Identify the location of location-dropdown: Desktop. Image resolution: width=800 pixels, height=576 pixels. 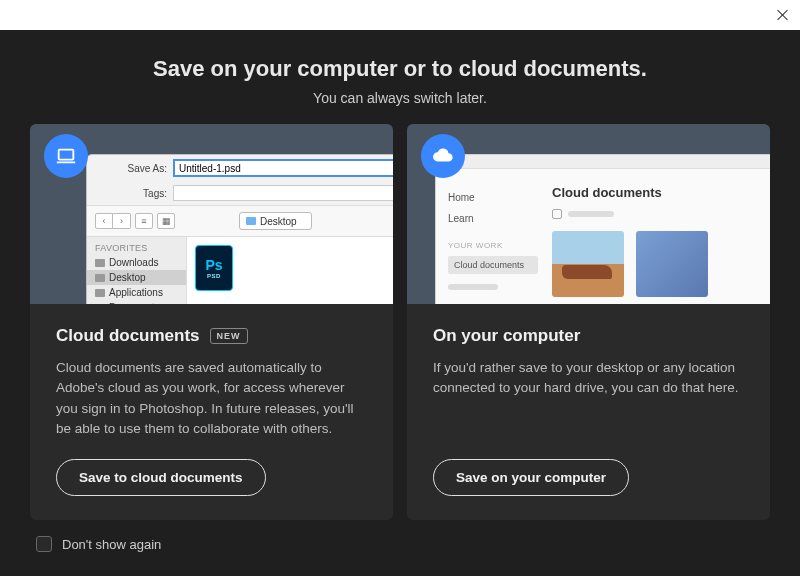
(276, 221).